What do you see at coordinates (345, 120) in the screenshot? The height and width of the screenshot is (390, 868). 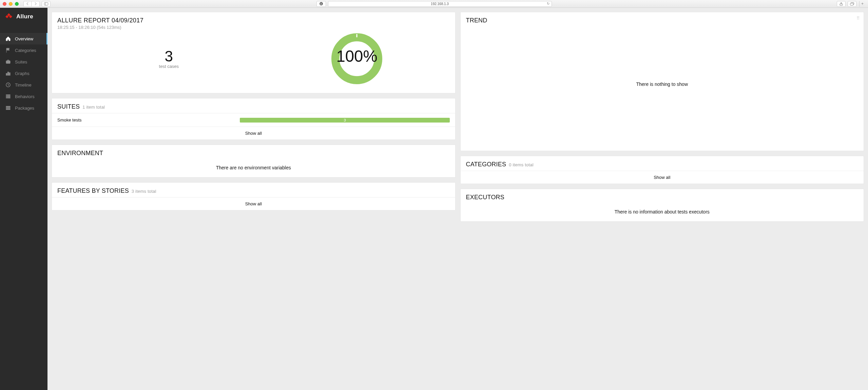 I see `suite-bar-label: 3` at bounding box center [345, 120].